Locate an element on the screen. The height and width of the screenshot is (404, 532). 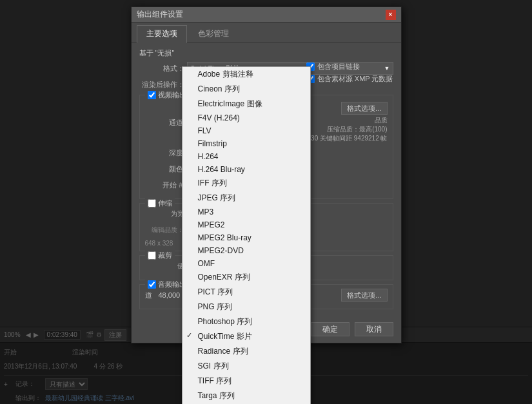
stretch-checkbox is located at coordinates (152, 204).